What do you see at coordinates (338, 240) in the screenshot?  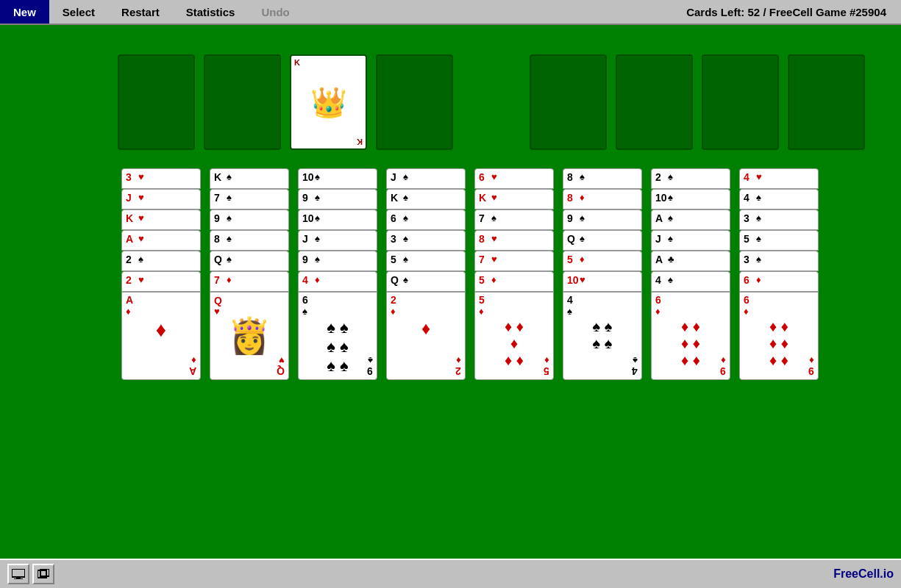 I see `card-js-c3: J♠` at bounding box center [338, 240].